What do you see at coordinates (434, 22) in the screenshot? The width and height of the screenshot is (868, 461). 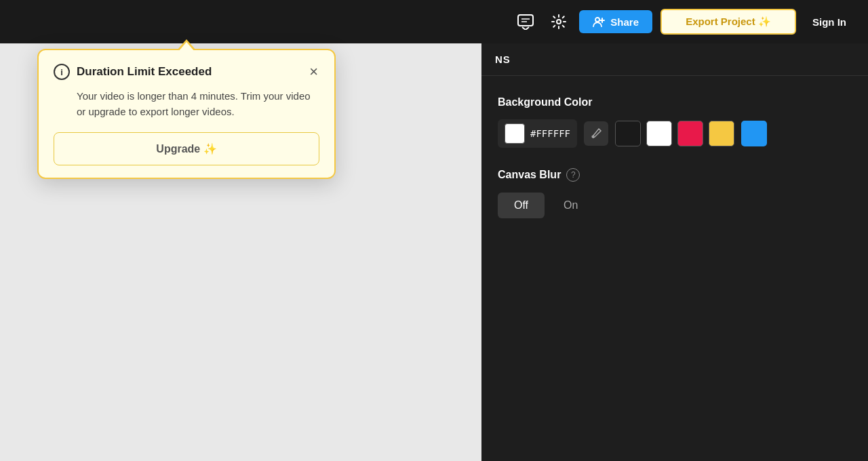 I see `topbar: Share Export Project ✨ Sign In` at bounding box center [434, 22].